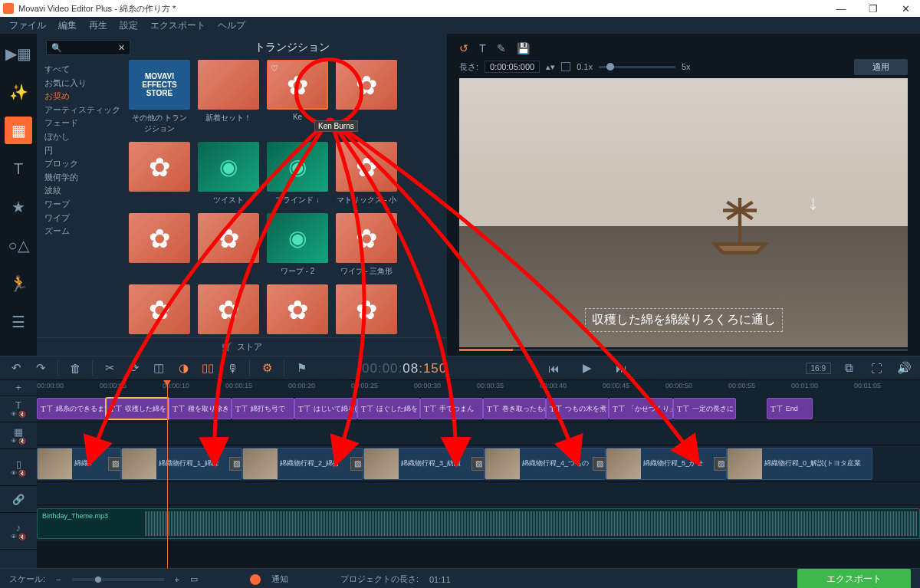 This screenshot has width=920, height=588. I want to click on transition-thumb: マトリックス - 小, so click(366, 173).